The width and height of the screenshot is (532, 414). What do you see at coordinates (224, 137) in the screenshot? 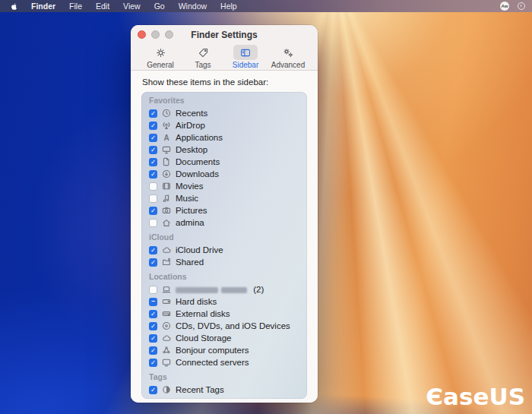
I see `sidebar-item-applications: A Applications` at bounding box center [224, 137].